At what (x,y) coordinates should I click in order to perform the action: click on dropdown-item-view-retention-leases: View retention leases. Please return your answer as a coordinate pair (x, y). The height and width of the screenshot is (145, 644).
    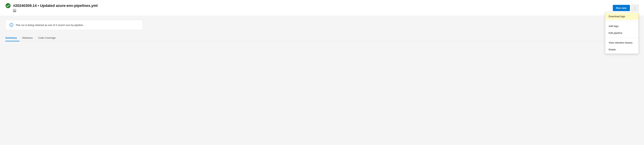
    Looking at the image, I should click on (622, 42).